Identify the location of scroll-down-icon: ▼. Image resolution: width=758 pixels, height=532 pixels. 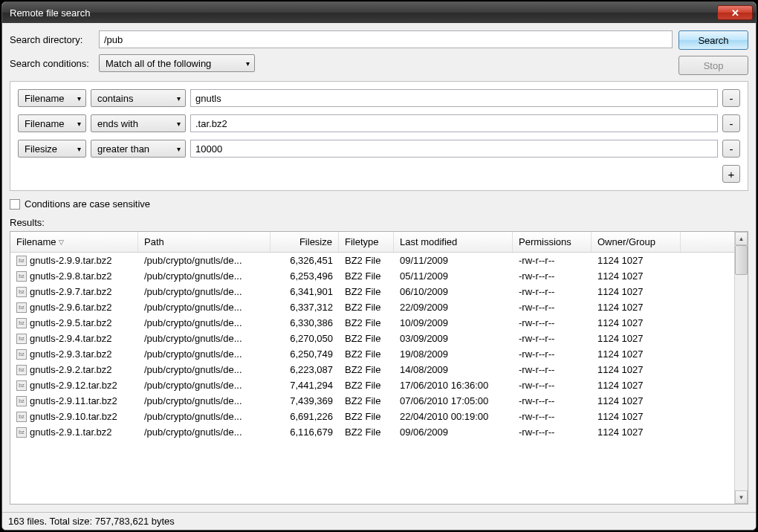
(742, 497).